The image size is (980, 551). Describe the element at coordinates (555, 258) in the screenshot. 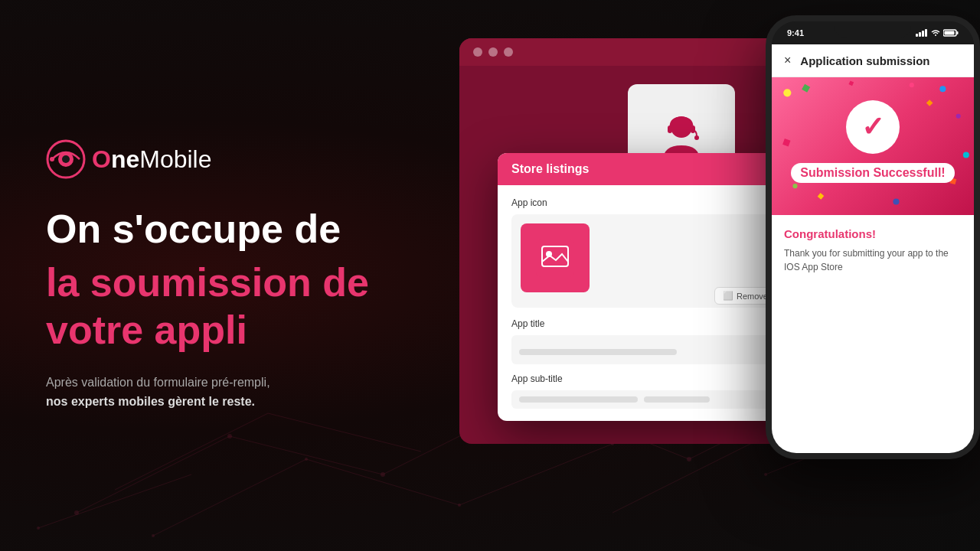

I see `app-icon-preview` at that location.